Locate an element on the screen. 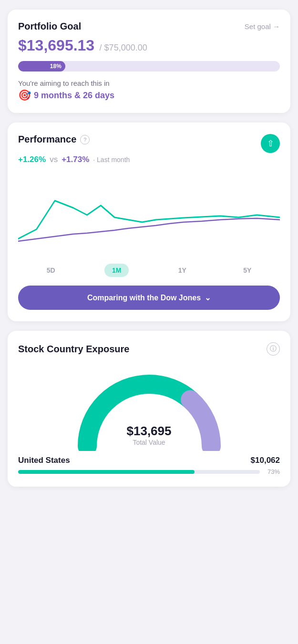  performance-period: · Last month is located at coordinates (112, 160).